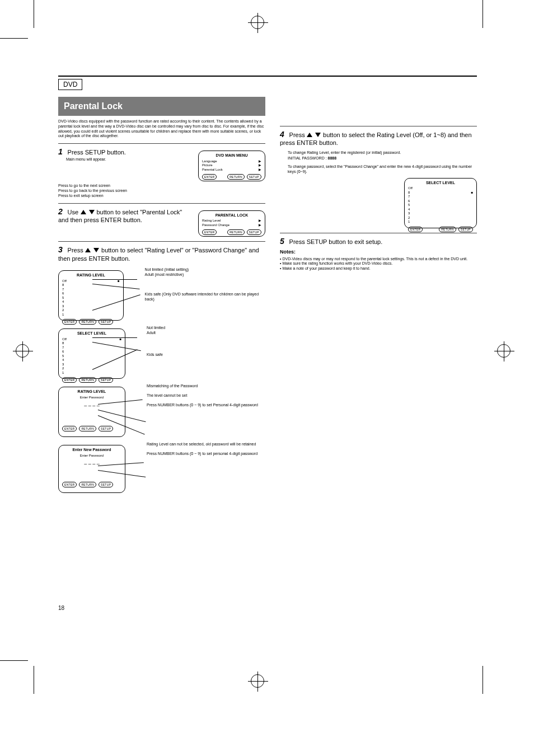 The width and height of the screenshot is (534, 756). Describe the element at coordinates (203, 405) in the screenshot. I see `callout: Press NUMBER buttons (0 ~ 9) to set Pers…` at that location.